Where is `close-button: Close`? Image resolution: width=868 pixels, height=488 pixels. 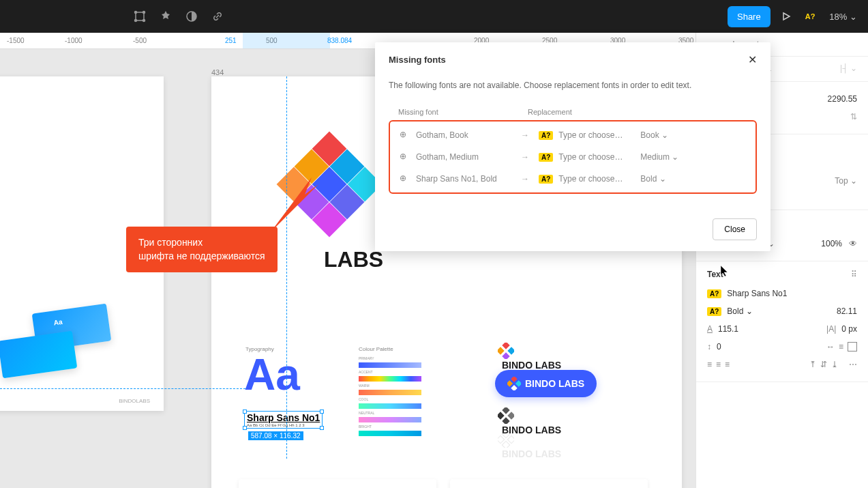
close-button: Close is located at coordinates (735, 229).